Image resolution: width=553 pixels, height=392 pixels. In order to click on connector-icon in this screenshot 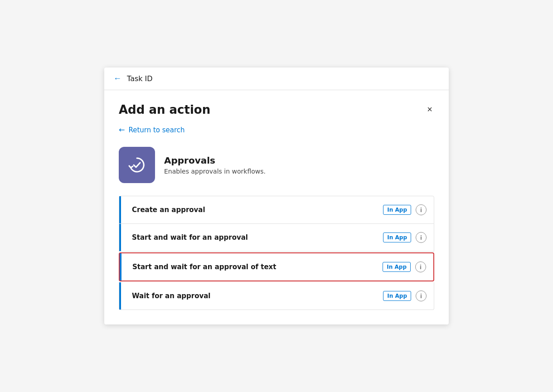, I will do `click(137, 165)`.